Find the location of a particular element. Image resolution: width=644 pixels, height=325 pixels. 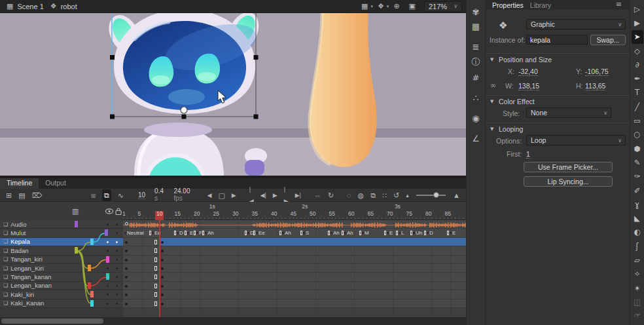

cc-libraries-panel-icon: ◉ is located at coordinates (475, 118).